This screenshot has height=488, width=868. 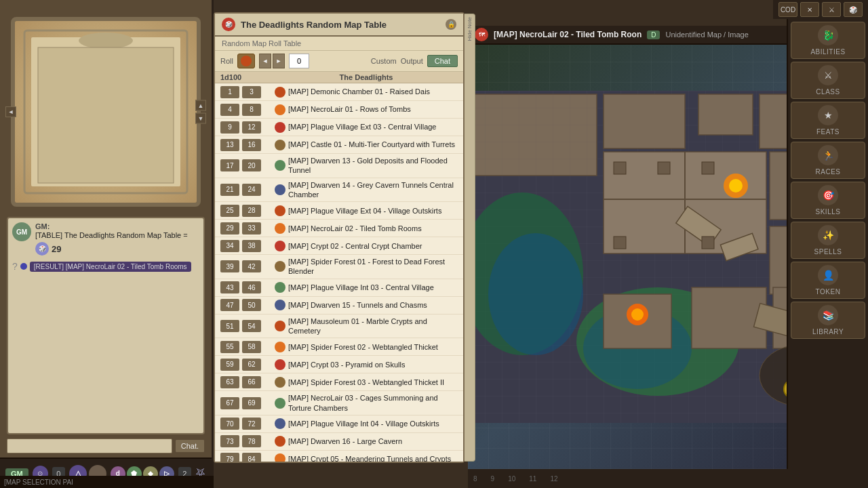 What do you see at coordinates (810, 9) in the screenshot?
I see `close-button: ✕` at bounding box center [810, 9].